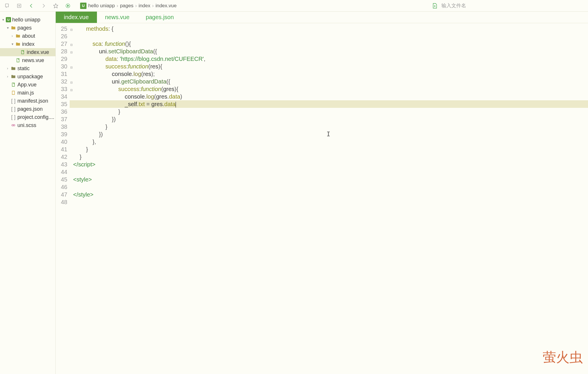  What do you see at coordinates (28, 60) in the screenshot?
I see `tree-item-news-vue: news.vue` at bounding box center [28, 60].